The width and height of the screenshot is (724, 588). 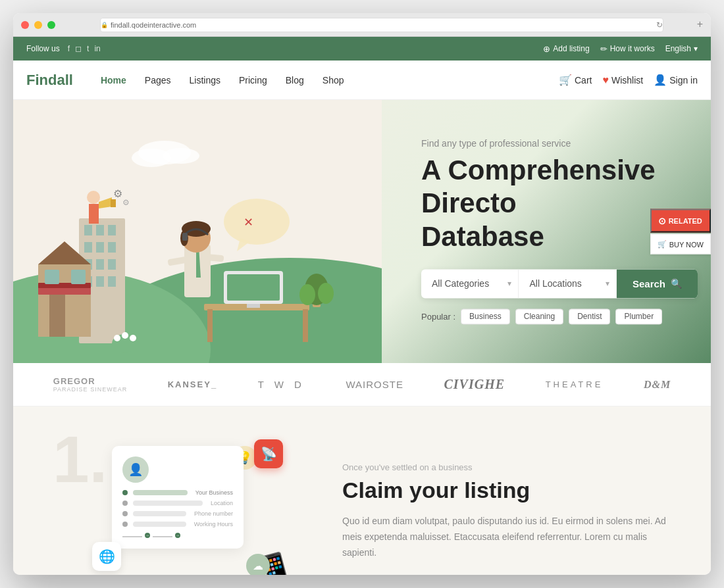 What do you see at coordinates (659, 25) in the screenshot?
I see `refresh-icon: ↻` at bounding box center [659, 25].